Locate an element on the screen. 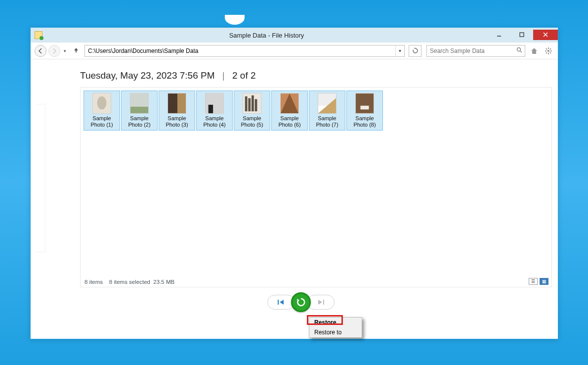  address-dropdown-icon: ▾ is located at coordinates (400, 51).